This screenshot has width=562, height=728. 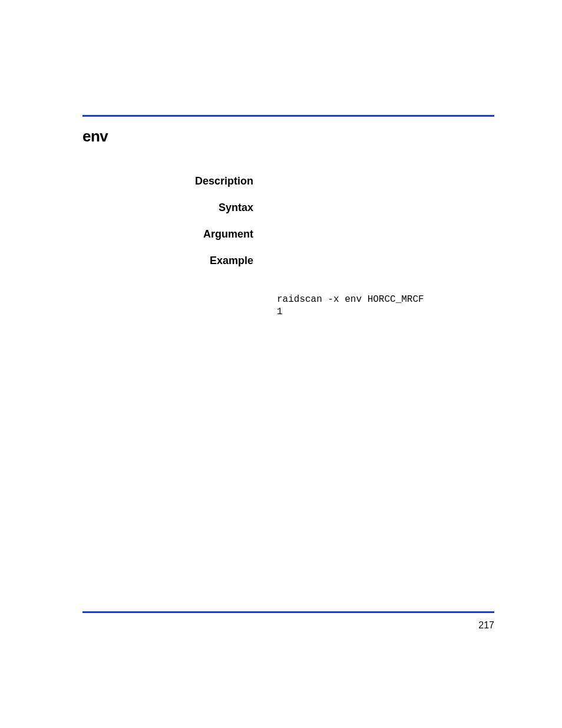 I want to click on content-argument, so click(x=379, y=235).